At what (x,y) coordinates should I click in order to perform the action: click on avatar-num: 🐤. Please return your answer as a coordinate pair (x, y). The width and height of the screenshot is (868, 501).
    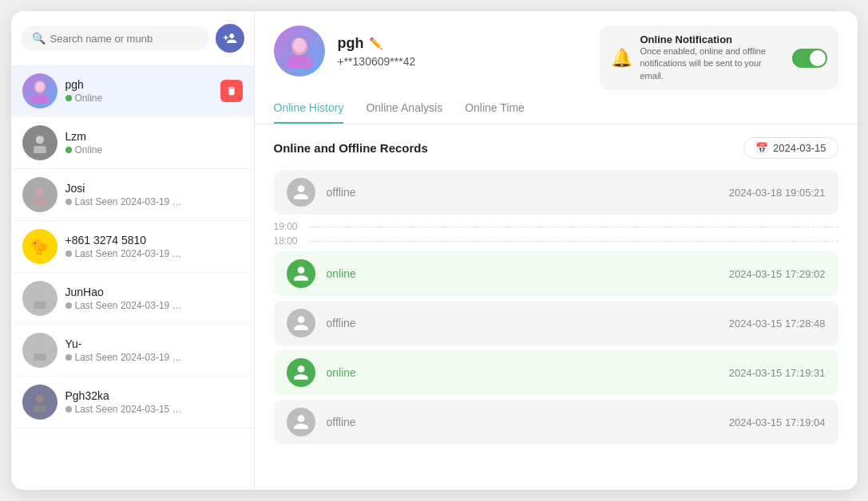
    Looking at the image, I should click on (40, 247).